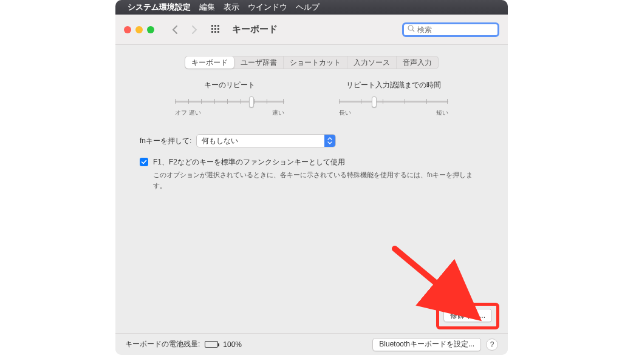 This screenshot has height=364, width=622. Describe the element at coordinates (211, 345) in the screenshot. I see `battery-icon` at that location.